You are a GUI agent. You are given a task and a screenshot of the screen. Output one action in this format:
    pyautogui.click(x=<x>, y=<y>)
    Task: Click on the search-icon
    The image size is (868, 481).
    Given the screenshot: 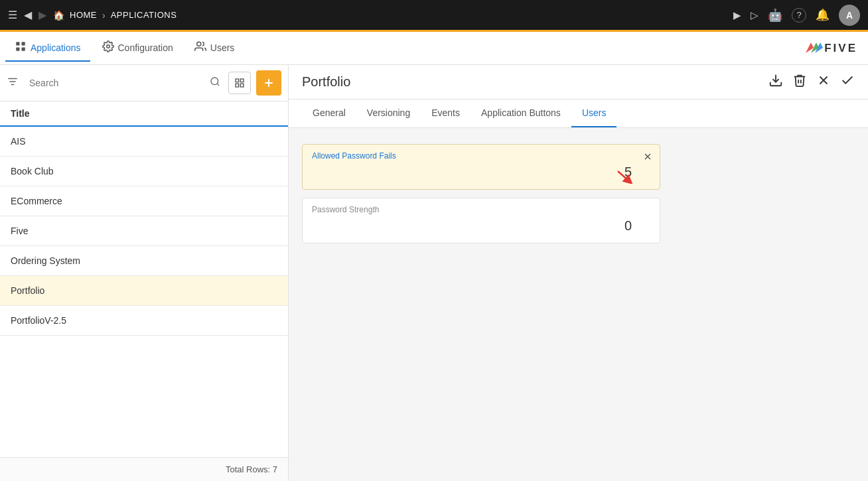 What is the action you would take?
    pyautogui.click(x=215, y=83)
    